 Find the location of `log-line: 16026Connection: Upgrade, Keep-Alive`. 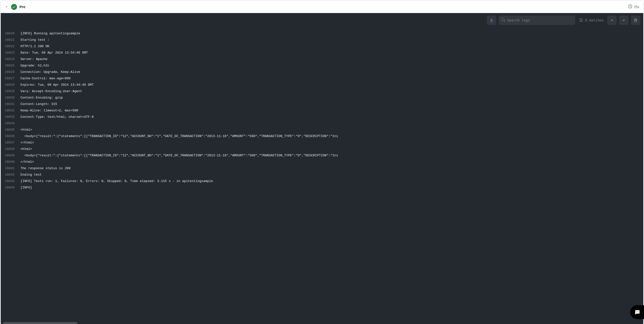

log-line: 16026Connection: Upgrade, Keep-Alive is located at coordinates (322, 72).